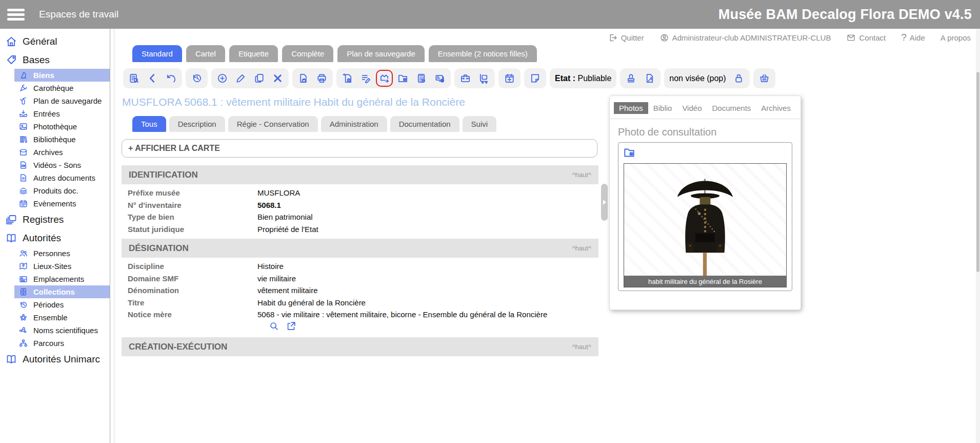 Image resolution: width=980 pixels, height=443 pixels. What do you see at coordinates (535, 78) in the screenshot?
I see `note-button` at bounding box center [535, 78].